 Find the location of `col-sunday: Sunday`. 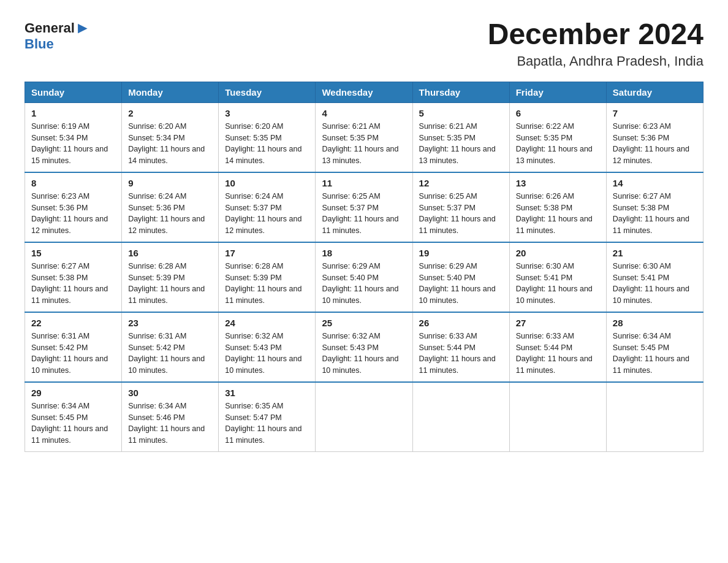

col-sunday: Sunday is located at coordinates (74, 92).